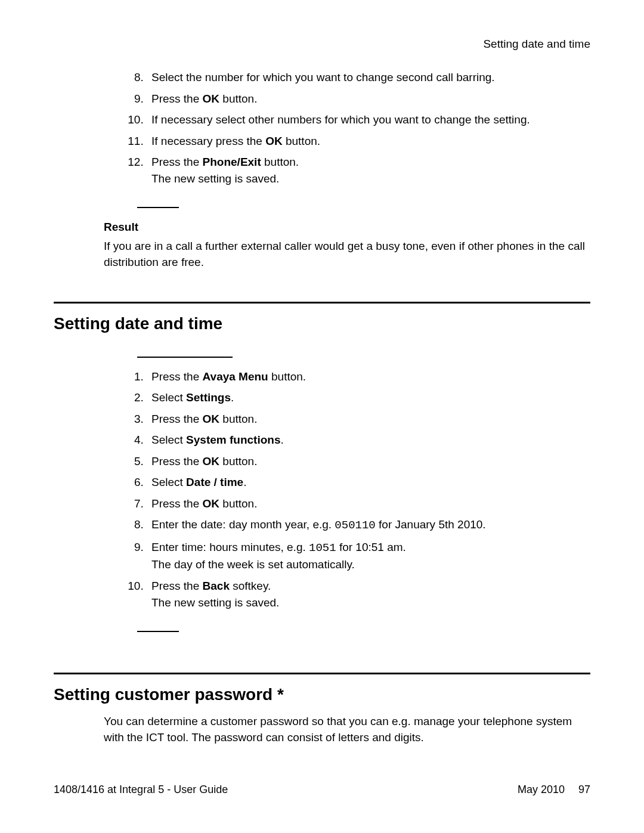 Image resolution: width=644 pixels, height=833 pixels. What do you see at coordinates (322, 324) in the screenshot?
I see `section-title-date-time: Setting date and time` at bounding box center [322, 324].